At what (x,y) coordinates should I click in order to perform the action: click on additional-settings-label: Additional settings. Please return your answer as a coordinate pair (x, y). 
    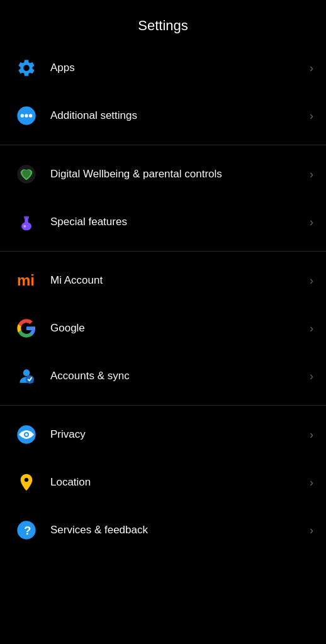
    Looking at the image, I should click on (180, 116).